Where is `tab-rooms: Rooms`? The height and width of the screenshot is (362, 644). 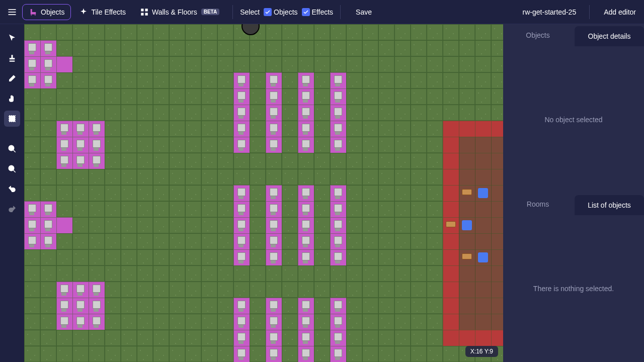
tab-rooms: Rooms is located at coordinates (538, 204).